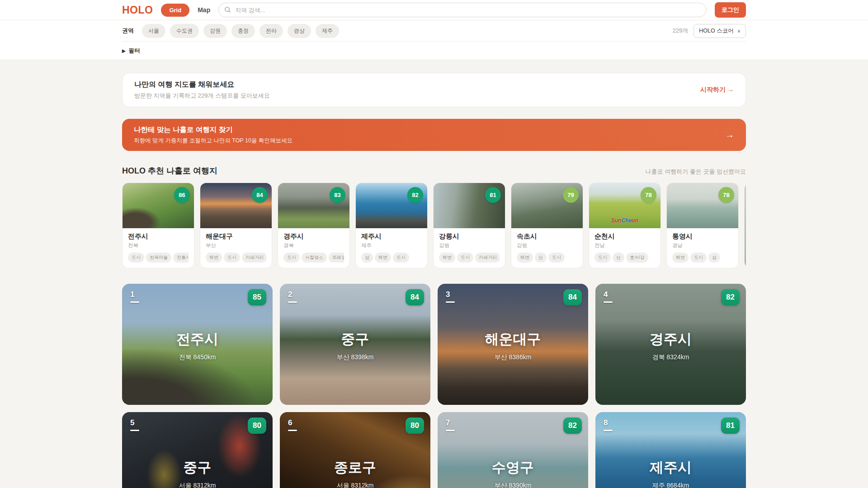 The height and width of the screenshot is (488, 868). Describe the element at coordinates (392, 258) in the screenshot. I see `tag-list: 섬해변도시` at that location.